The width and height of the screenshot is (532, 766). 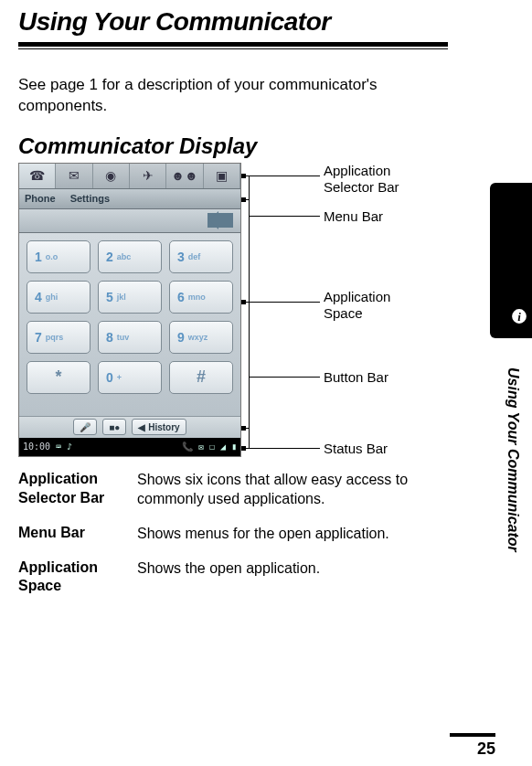 I want to click on bb-mic-icon: 🎤, so click(x=85, y=427).